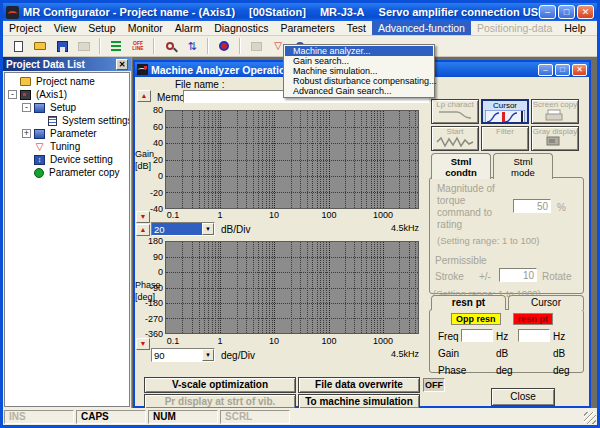 This screenshot has width=600, height=428. Describe the element at coordinates (62, 46) in the screenshot. I see `save-button` at that location.